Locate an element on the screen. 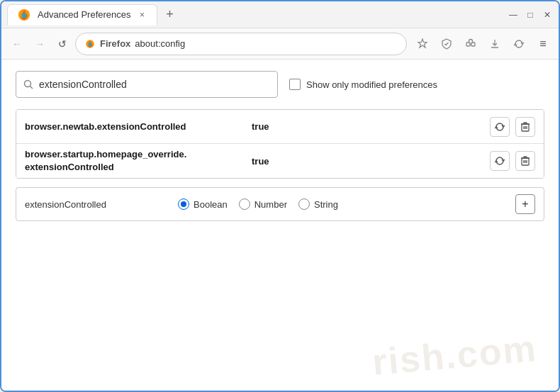  tab-title: Advanced Preferences is located at coordinates (84, 14).